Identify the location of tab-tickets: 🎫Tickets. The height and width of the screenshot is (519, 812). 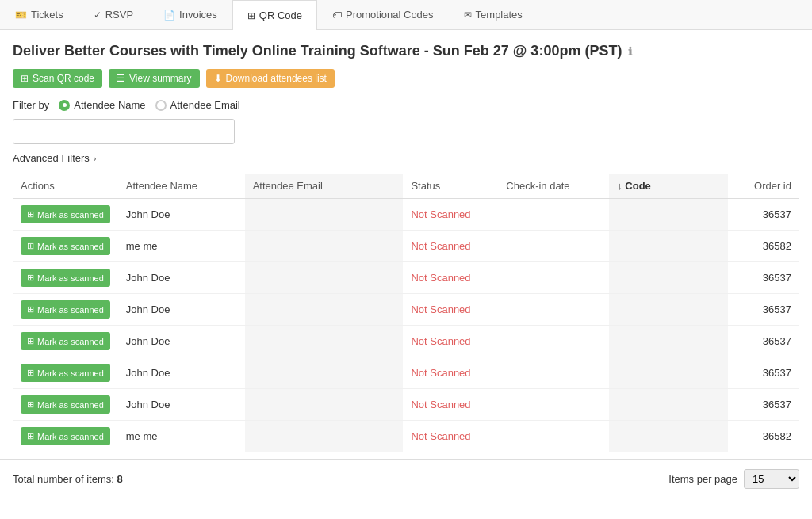
(40, 14).